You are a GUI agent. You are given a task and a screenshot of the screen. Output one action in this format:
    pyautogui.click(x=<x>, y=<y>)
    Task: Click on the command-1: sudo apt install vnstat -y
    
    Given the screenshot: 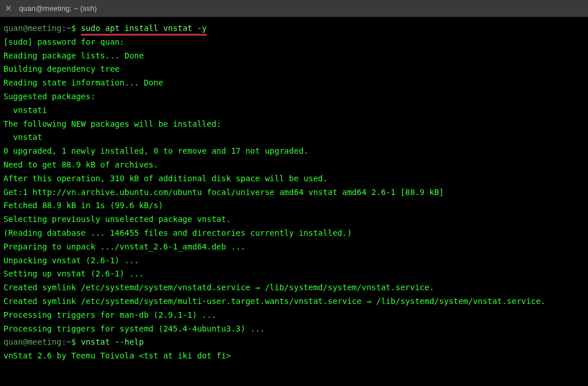 What is the action you would take?
    pyautogui.click(x=144, y=30)
    